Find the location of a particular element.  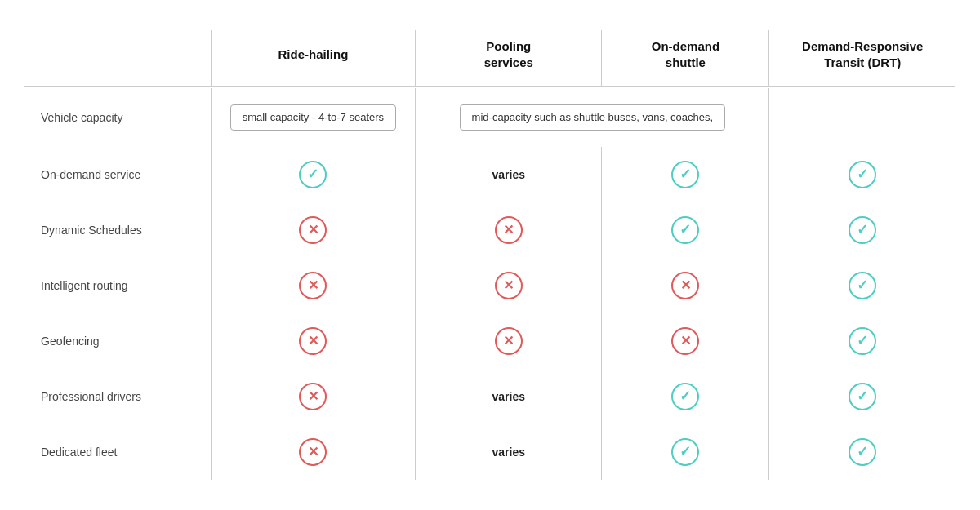

feature-vehicle-capacity: Vehicle capacity is located at coordinates (118, 118).